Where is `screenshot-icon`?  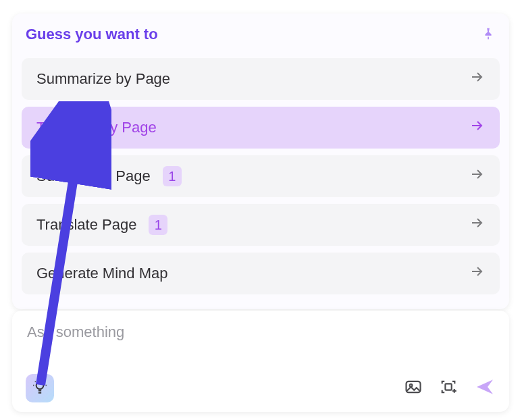
screenshot-icon is located at coordinates (448, 388).